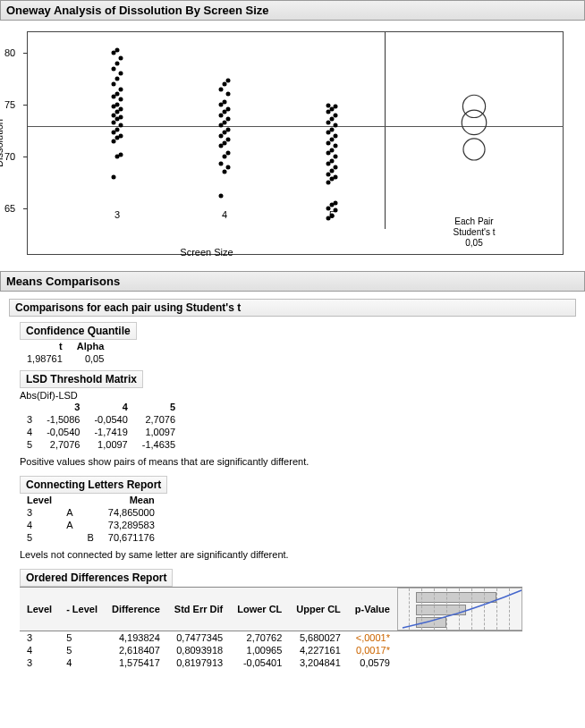 This screenshot has width=585, height=728. I want to click on ordered-diff-table: Level- LevelDifferenceStd Err DifLower C…, so click(271, 628).